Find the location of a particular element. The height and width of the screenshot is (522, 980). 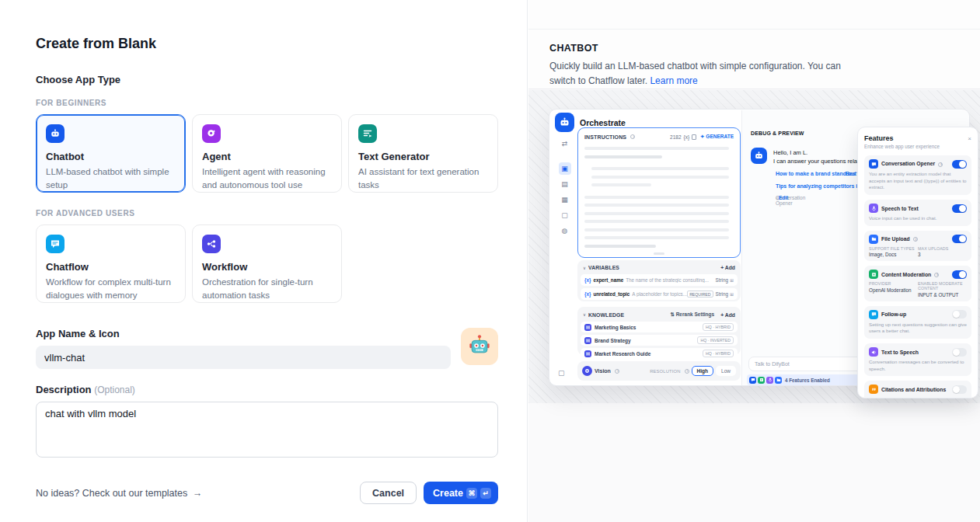

add-variable-button: + Add is located at coordinates (727, 267).